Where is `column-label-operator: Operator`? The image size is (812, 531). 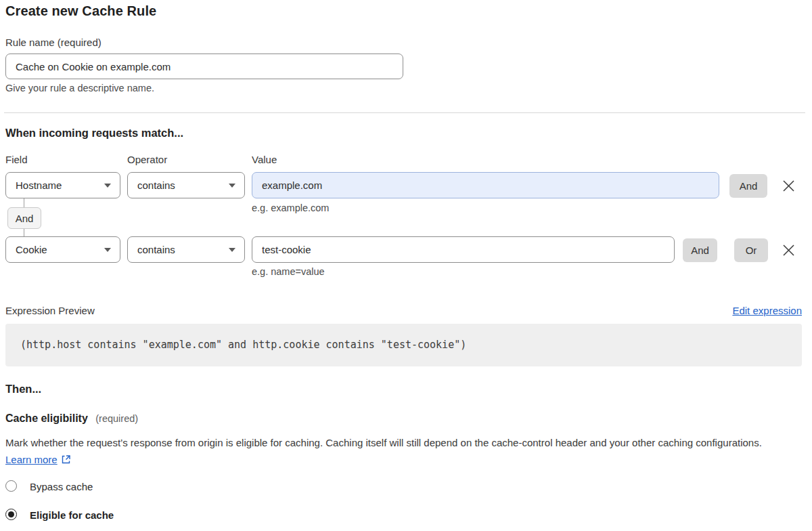 column-label-operator: Operator is located at coordinates (148, 160).